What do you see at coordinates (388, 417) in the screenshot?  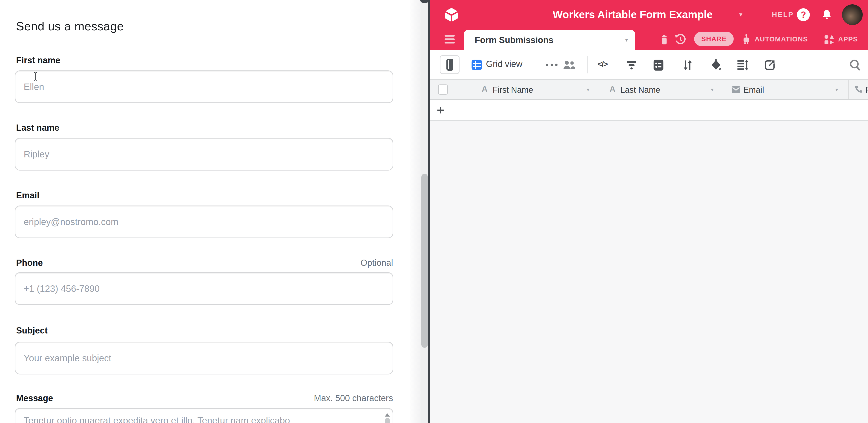 I see `textarea-scrollbar` at bounding box center [388, 417].